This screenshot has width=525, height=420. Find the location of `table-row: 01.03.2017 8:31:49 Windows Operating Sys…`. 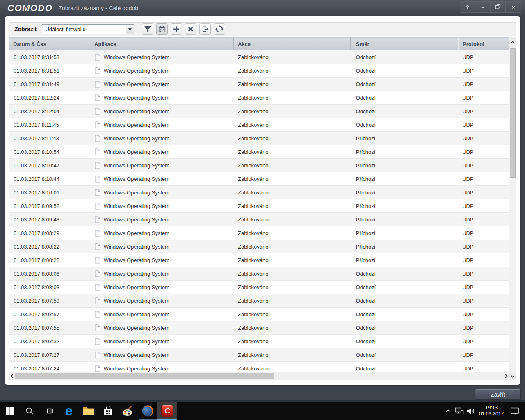

table-row: 01.03.2017 8:31:49 Windows Operating Sys… is located at coordinates (259, 84).